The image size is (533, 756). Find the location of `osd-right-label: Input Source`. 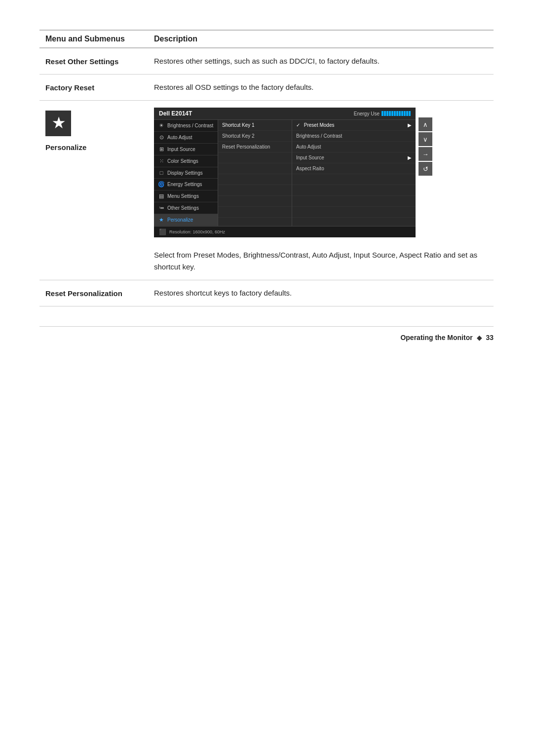

osd-right-label: Input Source is located at coordinates (310, 158).